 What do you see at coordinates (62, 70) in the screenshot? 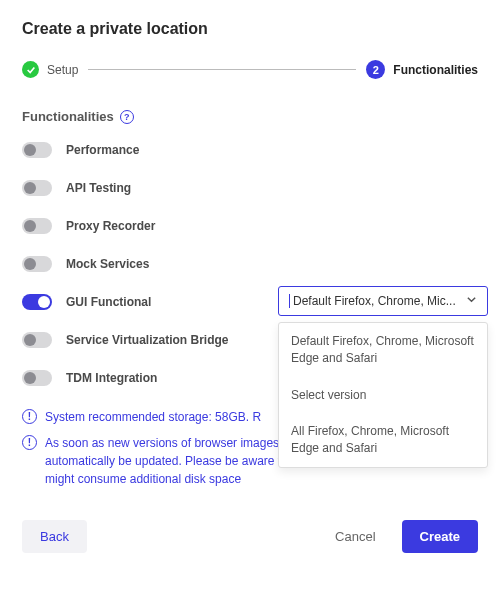
I see `step1-label: Setup` at bounding box center [62, 70].